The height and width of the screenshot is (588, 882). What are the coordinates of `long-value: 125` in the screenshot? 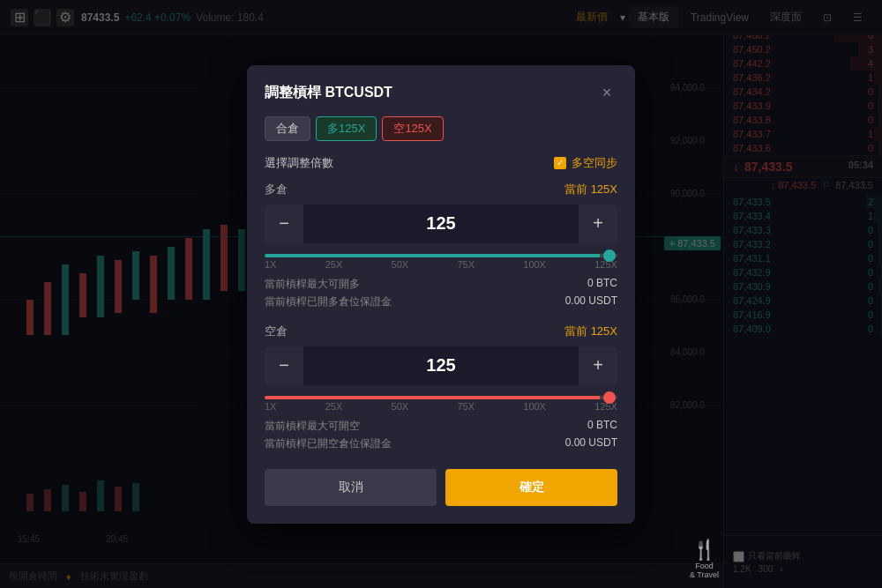 It's located at (441, 224).